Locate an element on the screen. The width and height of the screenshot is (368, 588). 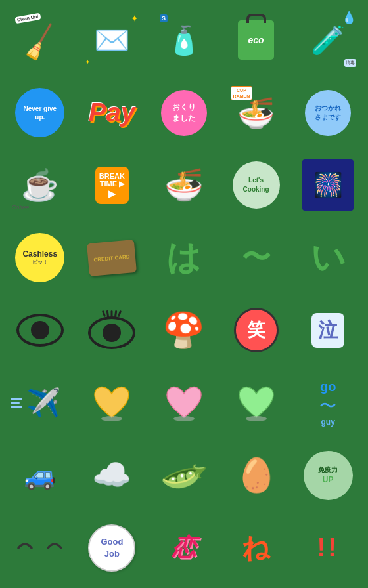
cell-koi: 恋 is located at coordinates (184, 549).